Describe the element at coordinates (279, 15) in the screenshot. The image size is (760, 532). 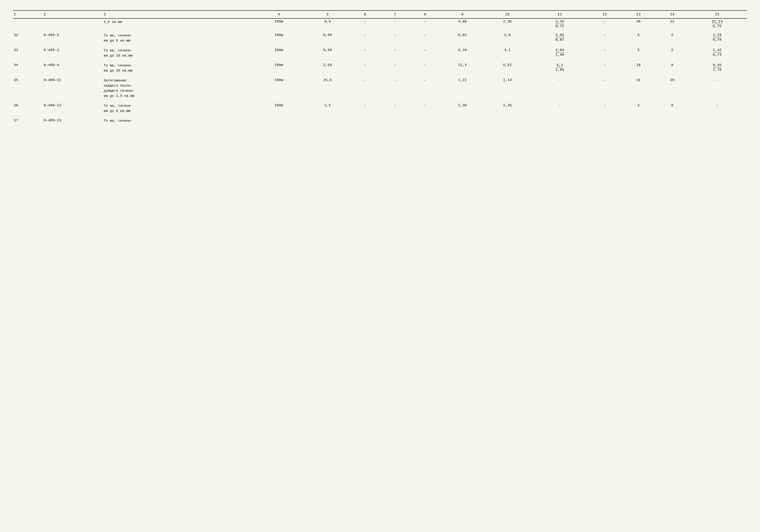
I see `col-header-4: 4` at that location.